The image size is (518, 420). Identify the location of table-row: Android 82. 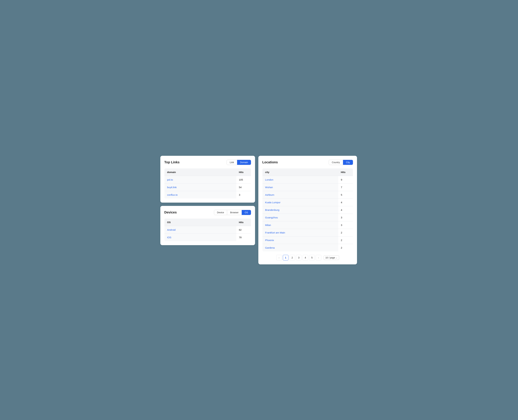
(208, 230).